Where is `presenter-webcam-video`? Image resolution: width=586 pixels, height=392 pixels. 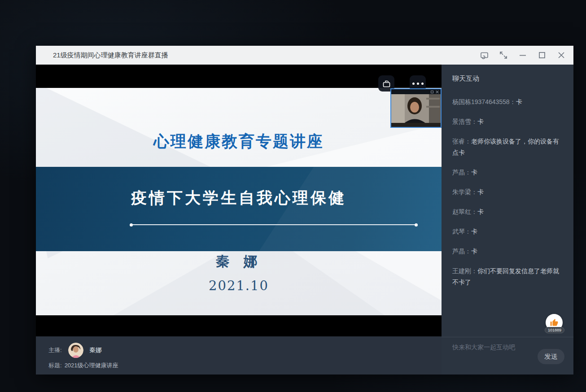 presenter-webcam-video is located at coordinates (416, 110).